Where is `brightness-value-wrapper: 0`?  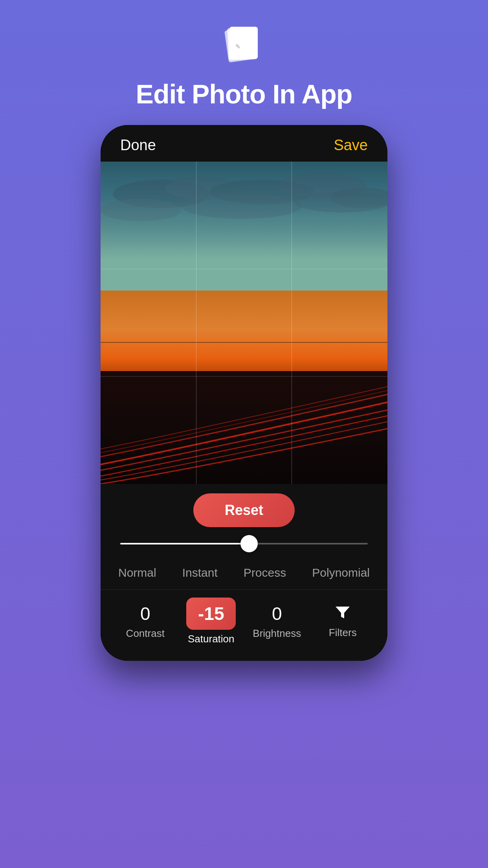 brightness-value-wrapper: 0 is located at coordinates (277, 614).